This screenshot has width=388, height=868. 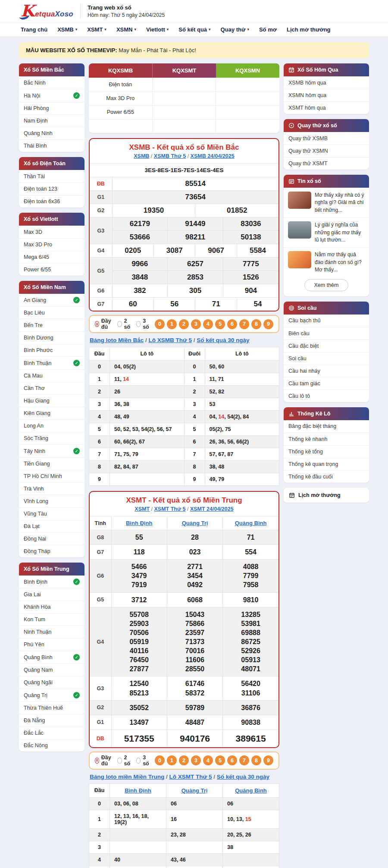 I want to click on sidebar-item: Long An, so click(x=52, y=425).